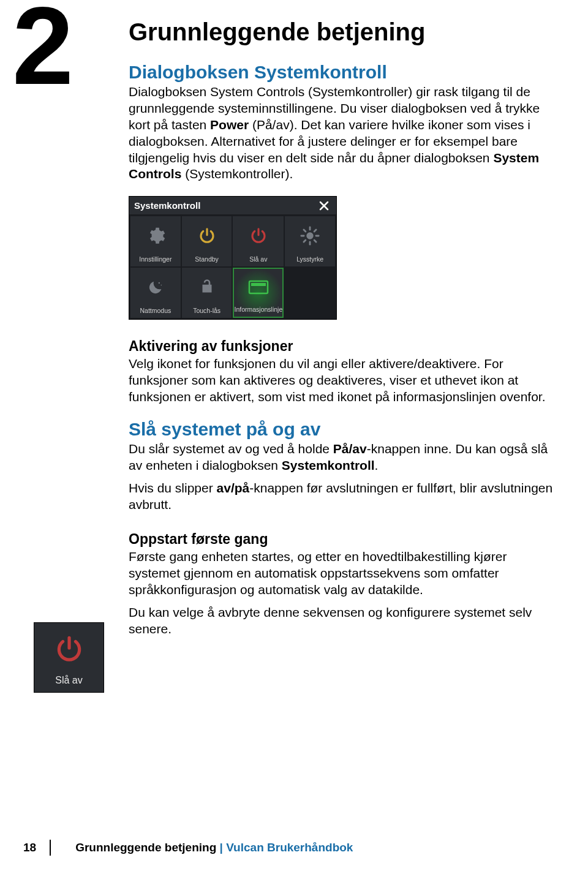 The width and height of the screenshot is (588, 874). What do you see at coordinates (343, 466) in the screenshot?
I see `section-slaa-paa-av: Slå systemet på og av Du slår systemet a…` at bounding box center [343, 466].